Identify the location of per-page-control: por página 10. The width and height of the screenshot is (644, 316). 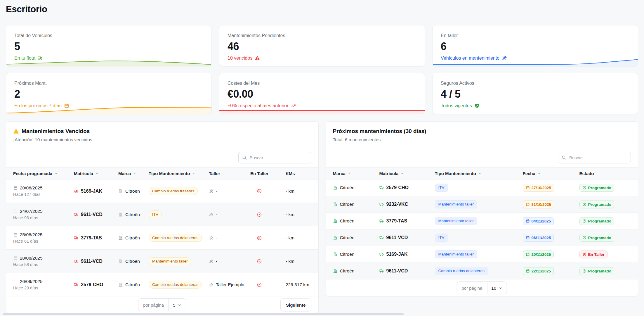
(482, 288).